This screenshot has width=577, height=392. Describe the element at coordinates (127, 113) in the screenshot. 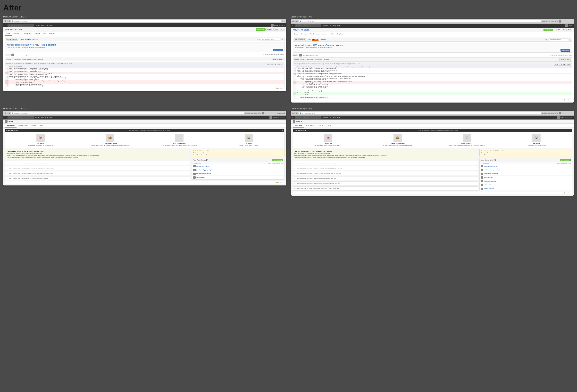

I see `url-bar-3: 🔒 Or type a command` at that location.